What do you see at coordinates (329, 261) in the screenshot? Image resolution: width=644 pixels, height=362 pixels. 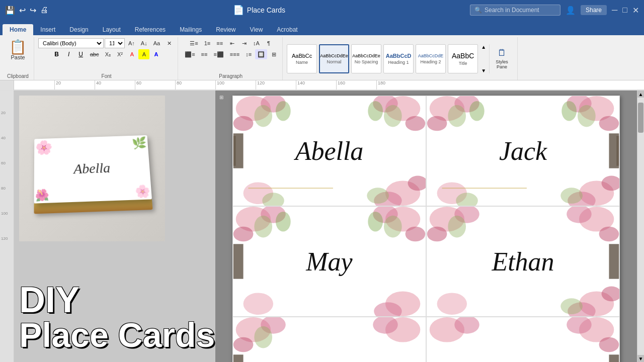 I see `place-card-may: May` at bounding box center [329, 261].